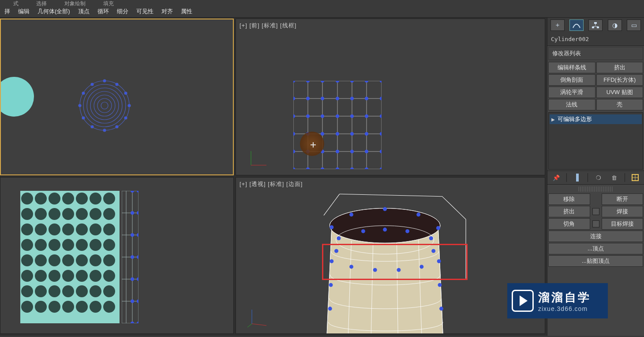 This screenshot has height=337, width=644. What do you see at coordinates (572, 92) in the screenshot?
I see `btn-turbosmooth: 涡轮平滑` at bounding box center [572, 92].